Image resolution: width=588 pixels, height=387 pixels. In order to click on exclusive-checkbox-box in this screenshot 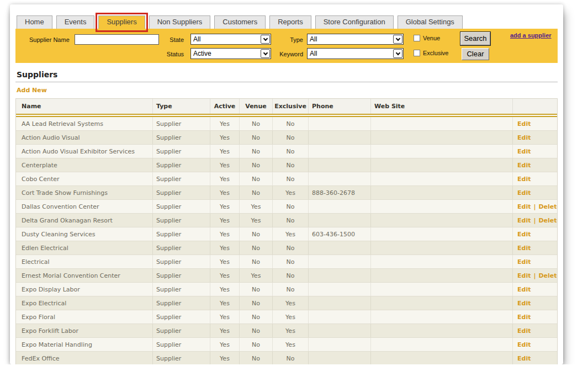, I will do `click(417, 53)`.